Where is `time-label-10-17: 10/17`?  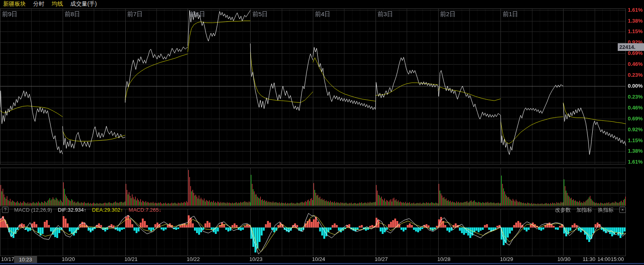 time-label-10-17: 10/17 is located at coordinates (8, 259).